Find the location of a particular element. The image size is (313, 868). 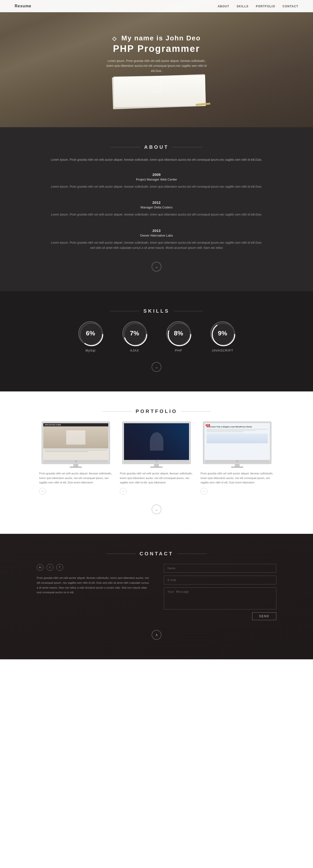

screen-badge-3: PDF is located at coordinates (208, 425).